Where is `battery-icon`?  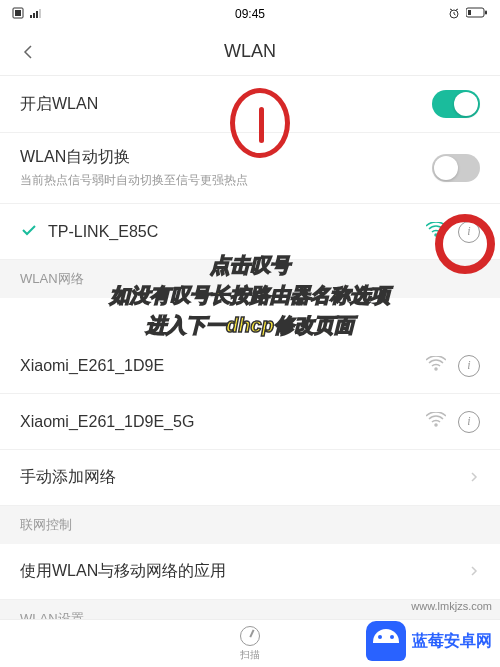 battery-icon is located at coordinates (477, 14).